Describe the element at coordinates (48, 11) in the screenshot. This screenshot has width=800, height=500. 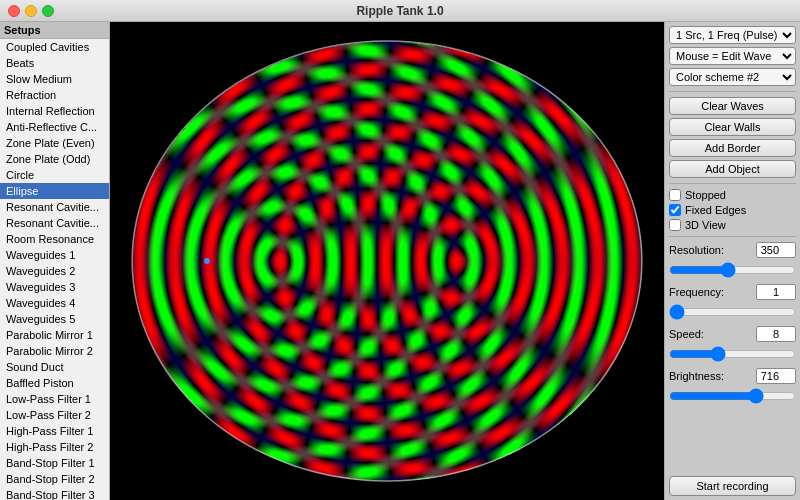
I see `maximize-button` at that location.